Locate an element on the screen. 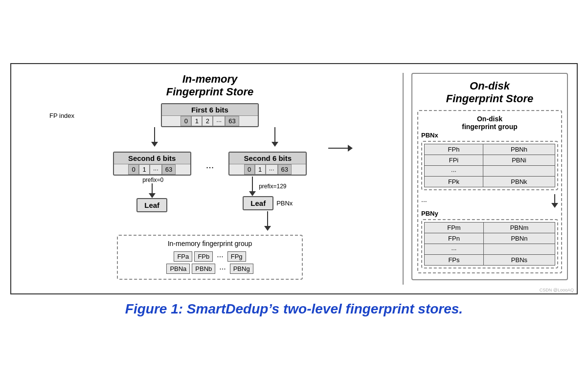 Image resolution: width=588 pixels, height=380 pixels. cell-1: 1 is located at coordinates (197, 121).